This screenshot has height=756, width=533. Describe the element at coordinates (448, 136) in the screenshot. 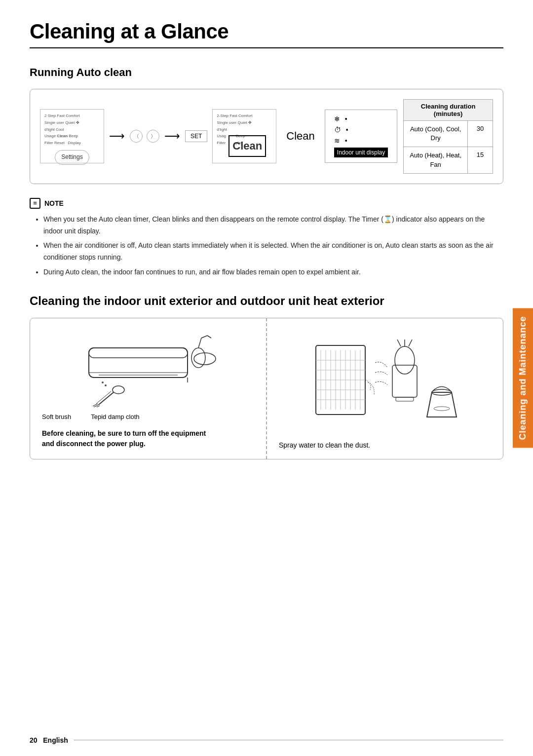

I see `cleaning-duration-table: Cleaning duration(minutes) Auto (Cool), …` at that location.